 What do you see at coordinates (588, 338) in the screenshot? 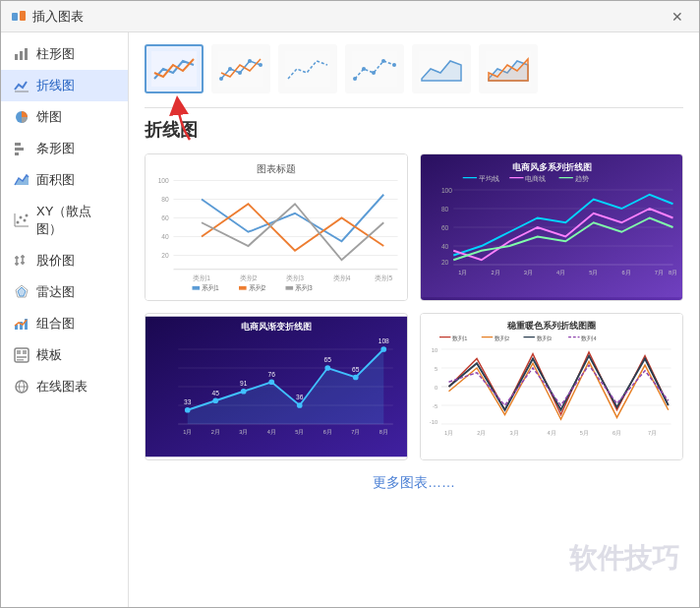
I see `svg-text: 数列4` at bounding box center [588, 338].